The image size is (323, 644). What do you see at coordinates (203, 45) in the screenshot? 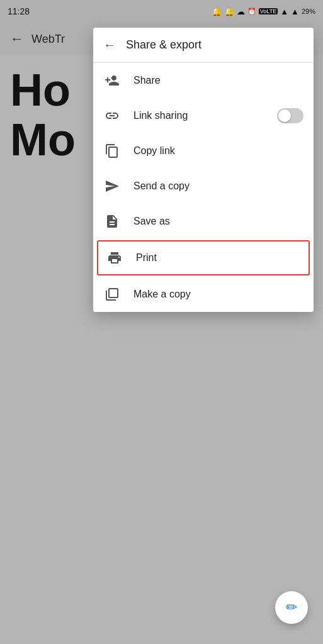
I see `menu-header: ← Share & export` at bounding box center [203, 45].